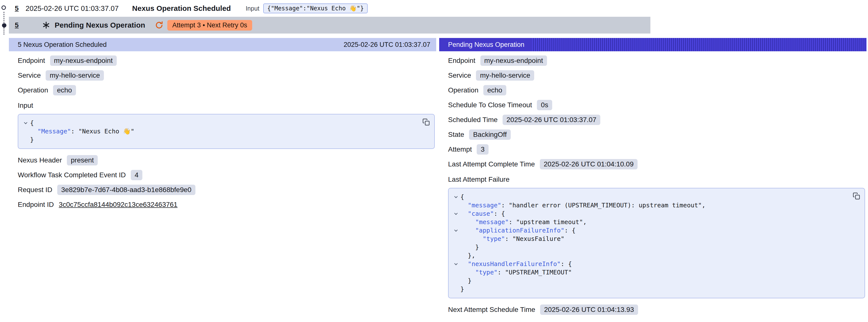 The height and width of the screenshot is (322, 868). I want to click on code-text: "nexusHandlerFailureInfo": {, so click(516, 264).